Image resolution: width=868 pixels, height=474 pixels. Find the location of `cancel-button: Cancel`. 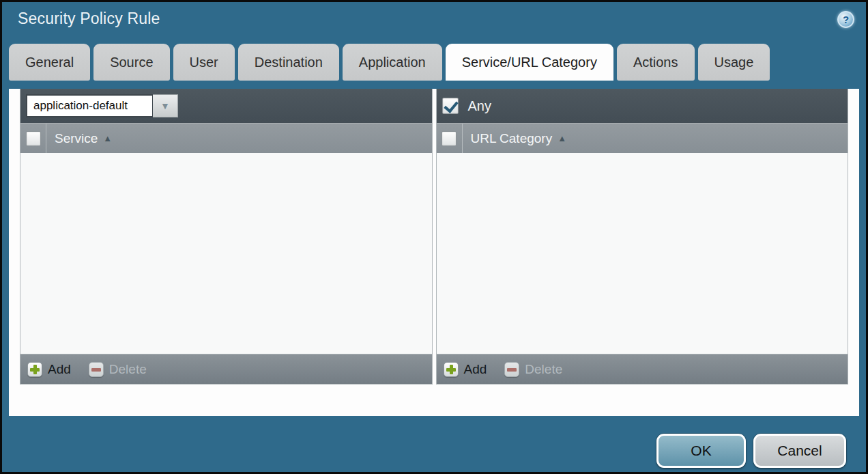

cancel-button: Cancel is located at coordinates (800, 451).